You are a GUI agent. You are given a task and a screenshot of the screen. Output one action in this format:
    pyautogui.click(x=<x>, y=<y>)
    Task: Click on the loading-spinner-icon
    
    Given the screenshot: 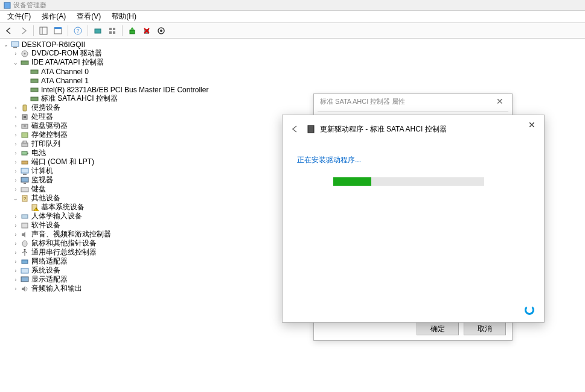 What is the action you would take?
    pyautogui.click(x=529, y=310)
    